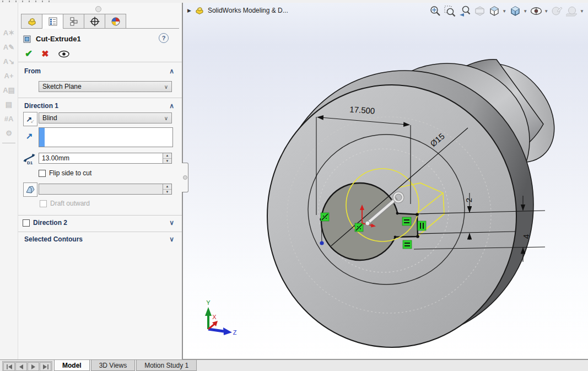 The height and width of the screenshot is (371, 588). What do you see at coordinates (62, 87) in the screenshot?
I see `from-plane-value: Sketch Plane` at bounding box center [62, 87].